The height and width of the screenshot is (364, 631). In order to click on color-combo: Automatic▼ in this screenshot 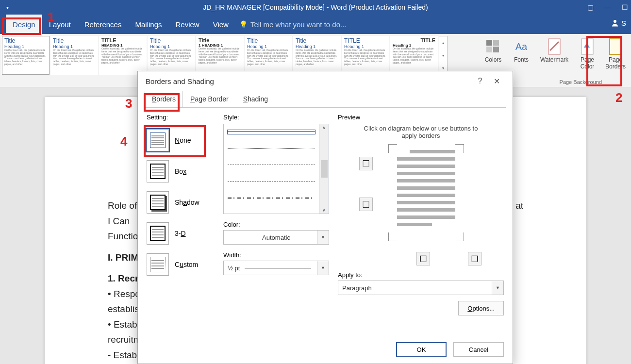, I will do `click(276, 237)`.